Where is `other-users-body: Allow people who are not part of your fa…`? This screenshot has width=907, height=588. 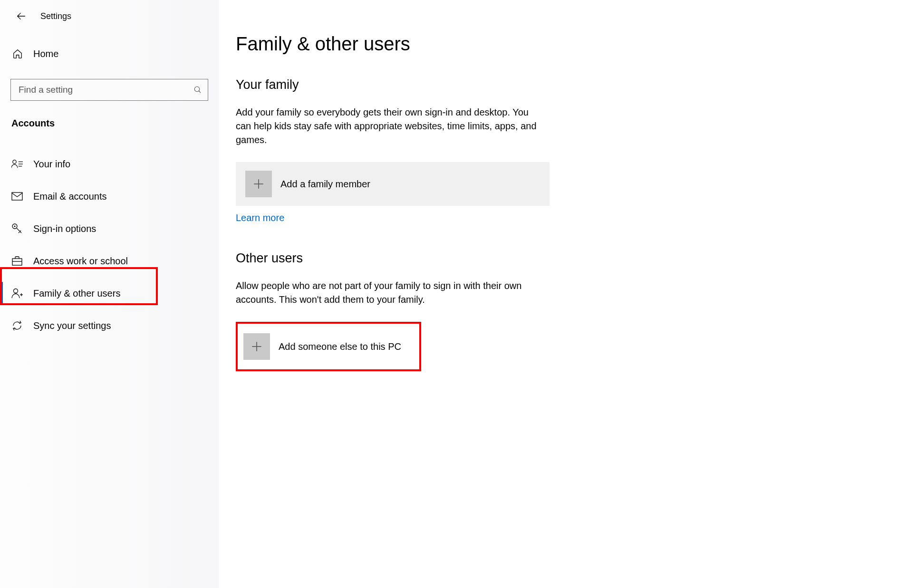
other-users-body: Allow people who are not part of your fa… is located at coordinates (388, 293).